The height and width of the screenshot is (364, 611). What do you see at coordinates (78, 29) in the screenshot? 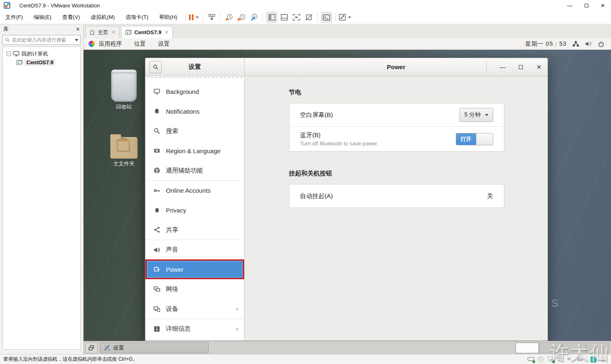
I see `library-close-icon: ✕` at bounding box center [78, 29].